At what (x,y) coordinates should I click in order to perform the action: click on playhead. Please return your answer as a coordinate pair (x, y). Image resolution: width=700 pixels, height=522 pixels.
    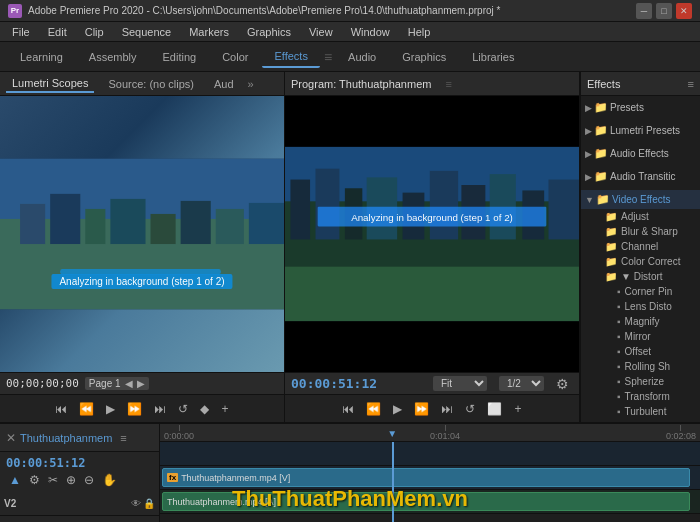
    Looking at the image, I should click on (393, 482).